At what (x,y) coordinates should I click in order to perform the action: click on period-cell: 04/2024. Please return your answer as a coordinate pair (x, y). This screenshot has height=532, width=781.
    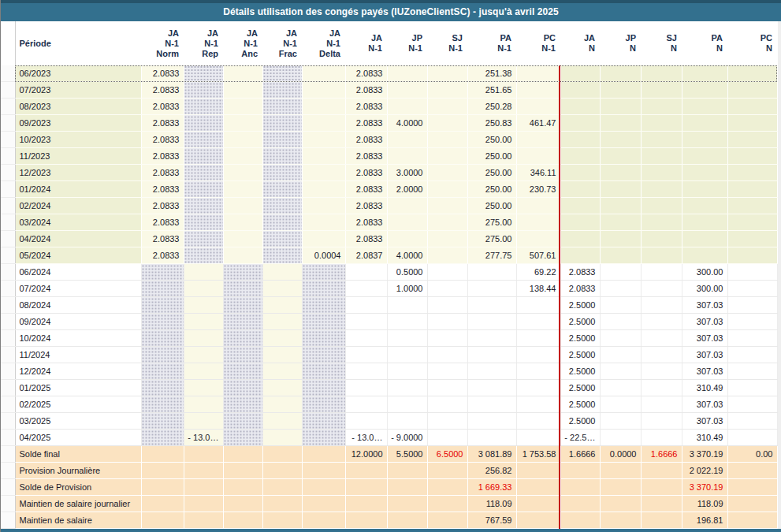
    Looking at the image, I should click on (78, 240).